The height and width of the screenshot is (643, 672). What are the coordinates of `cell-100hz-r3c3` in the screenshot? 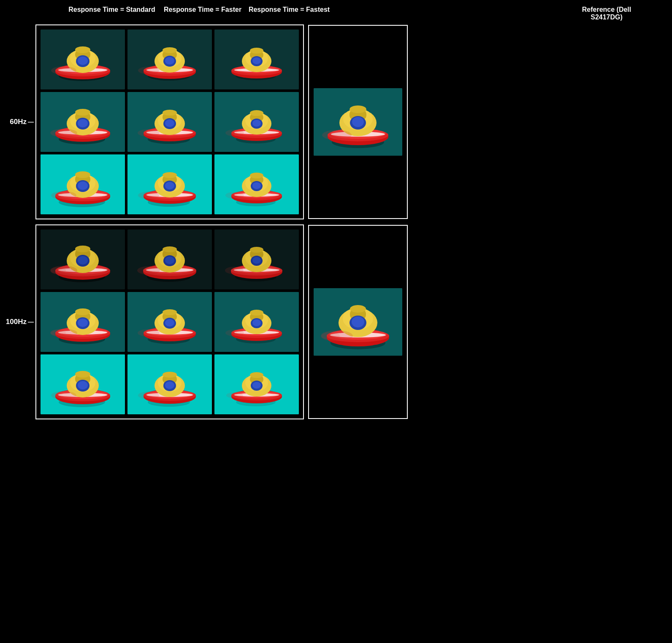 It's located at (257, 384).